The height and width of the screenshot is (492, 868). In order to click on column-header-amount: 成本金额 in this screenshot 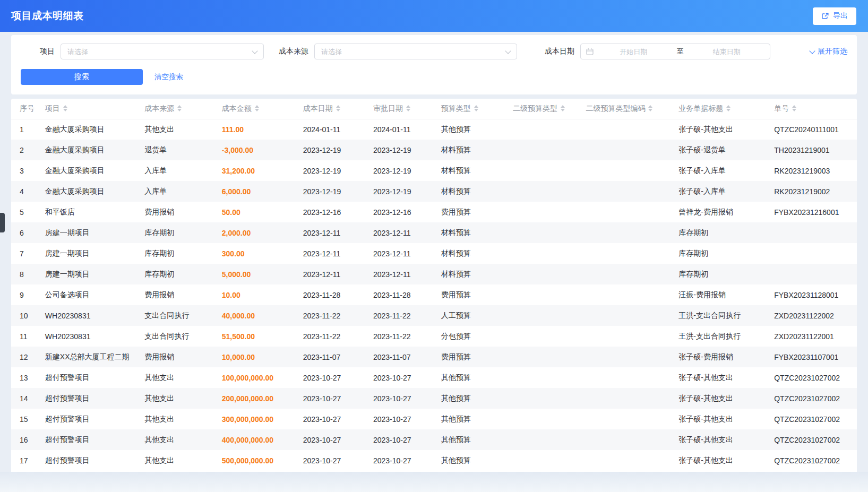, I will do `click(254, 109)`.